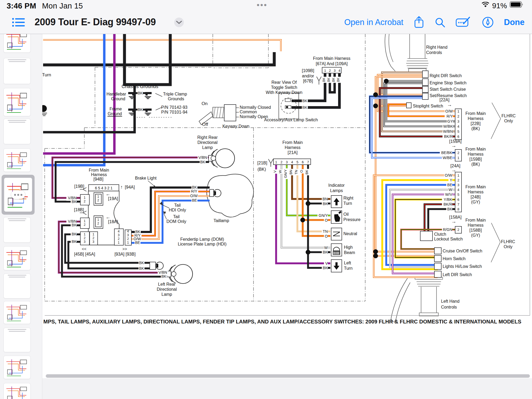 The width and height of the screenshot is (532, 399). I want to click on diagram-label: DOM Only, so click(177, 221).